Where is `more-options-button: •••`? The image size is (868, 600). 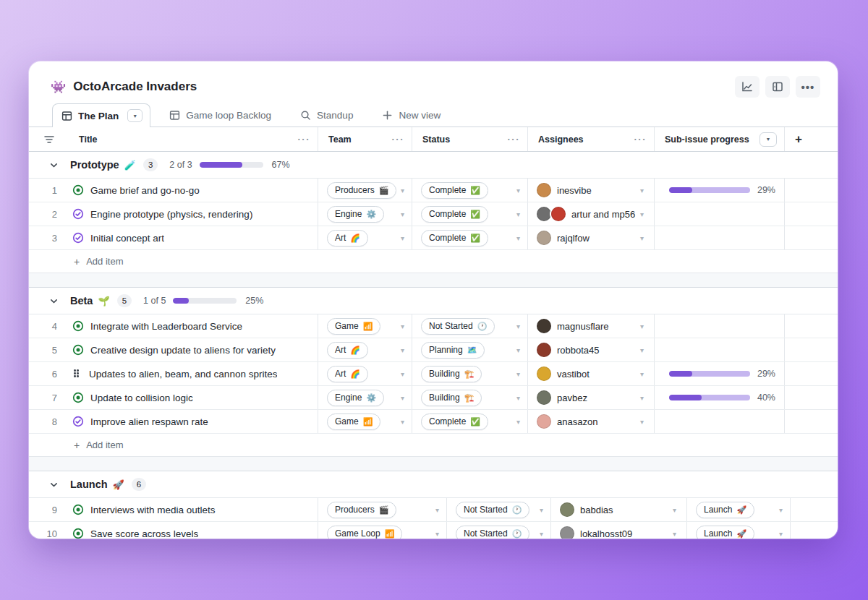 more-options-button: ••• is located at coordinates (808, 87).